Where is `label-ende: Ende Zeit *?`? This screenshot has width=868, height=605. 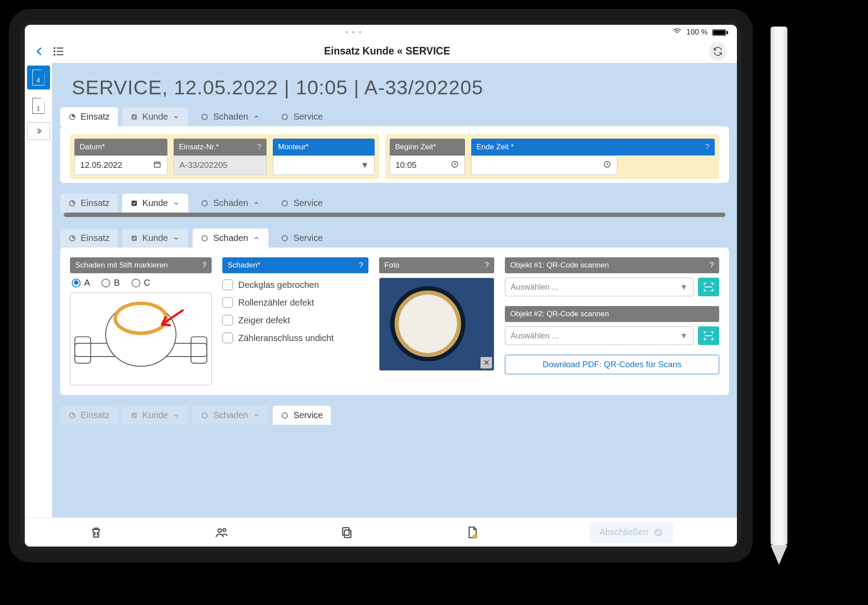 label-ende: Ende Zeit *? is located at coordinates (593, 147).